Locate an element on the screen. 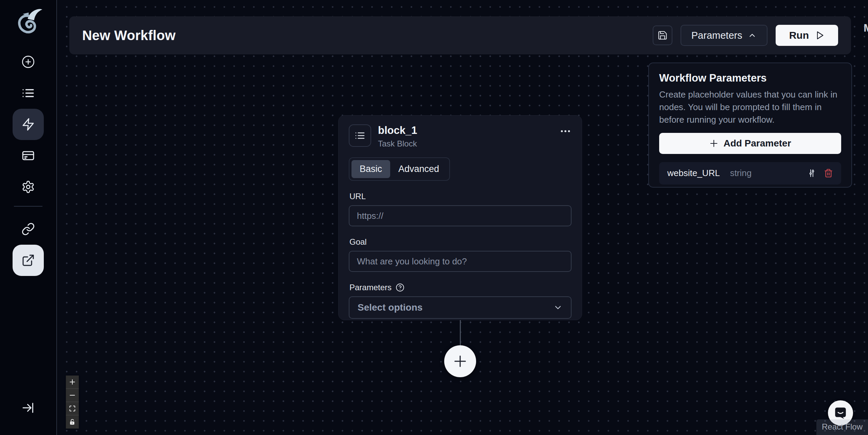 The width and height of the screenshot is (868, 435). tab-basic: Basic is located at coordinates (371, 169).